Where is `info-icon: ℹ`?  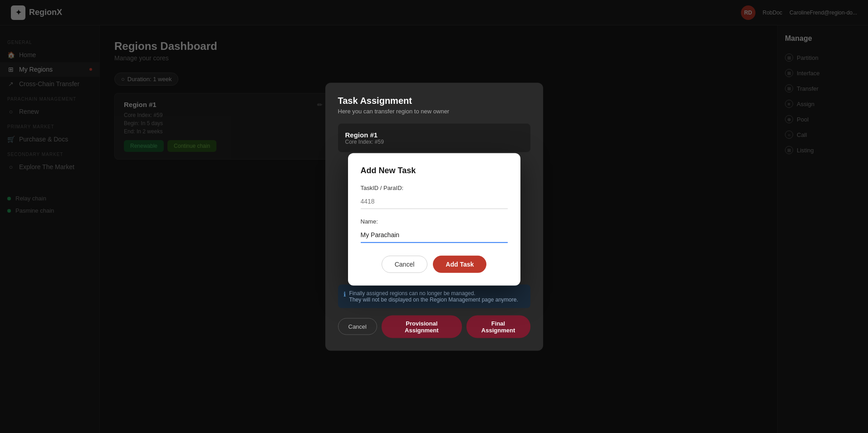 info-icon: ℹ is located at coordinates (345, 294).